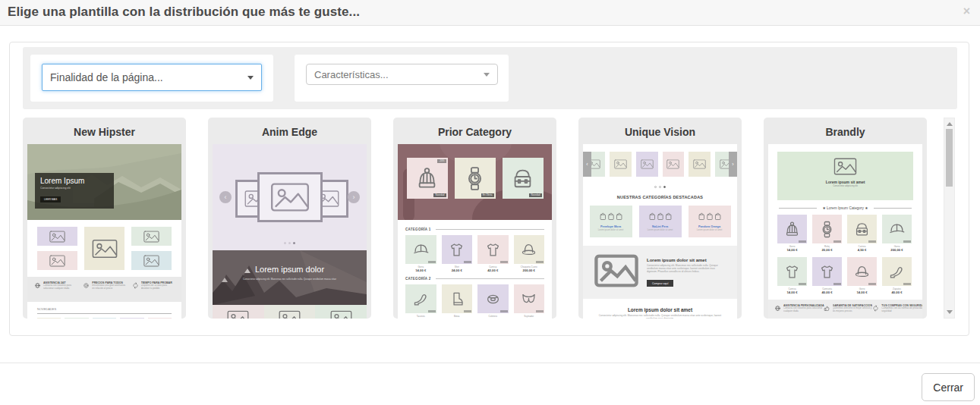 This screenshot has height=405, width=980. What do you see at coordinates (846, 218) in the screenshot?
I see `template-card-brandly: Brandly Lorem ipsum sit amet Consectetur…` at bounding box center [846, 218].